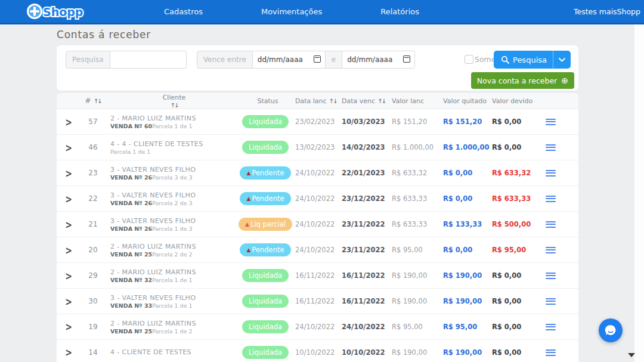  What do you see at coordinates (317, 173) in the screenshot?
I see `table-row: > 23 3 - VALTER NEVES FILHO VENDA Nº 26P…` at bounding box center [317, 173].